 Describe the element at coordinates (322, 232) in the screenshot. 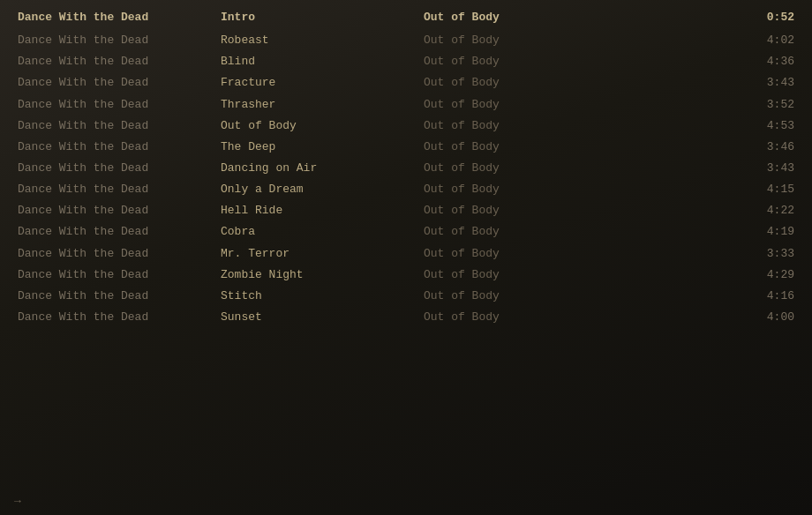

I see `track-title: Cobra` at that location.